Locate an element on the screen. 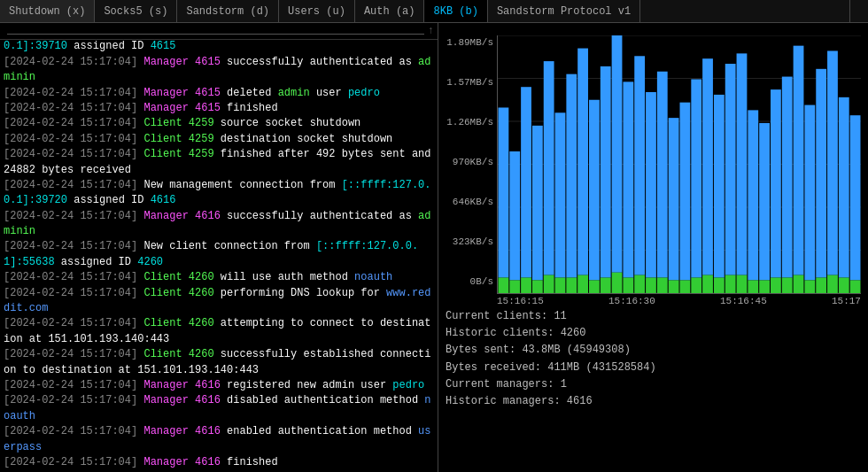 The width and height of the screenshot is (868, 472). logs-header-line is located at coordinates (216, 34).